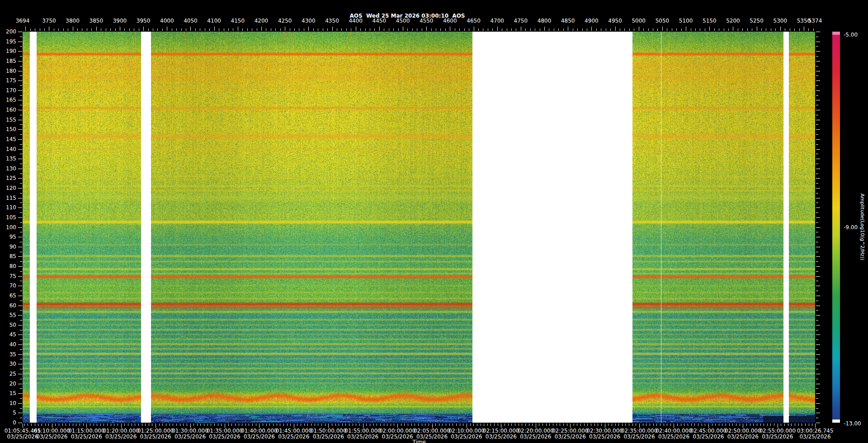 This screenshot has width=868, height=443. Describe the element at coordinates (521, 21) in the screenshot. I see `top-axis-label: 4750` at that location.